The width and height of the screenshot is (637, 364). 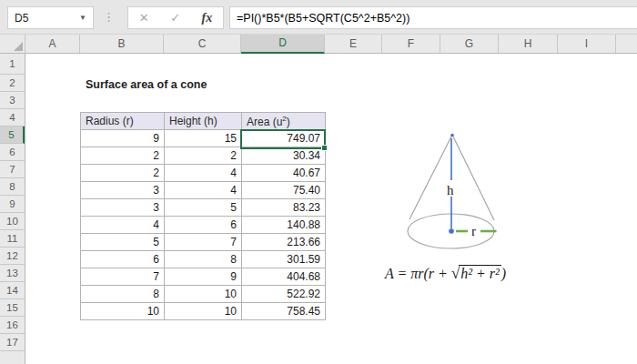 What do you see at coordinates (13, 291) in the screenshot?
I see `row-header-14: 14` at bounding box center [13, 291].